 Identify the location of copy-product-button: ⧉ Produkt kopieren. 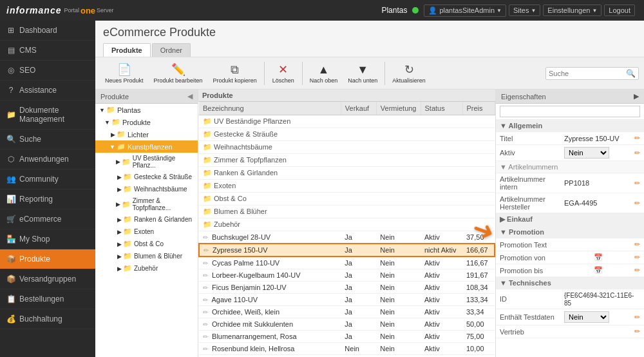
(235, 73).